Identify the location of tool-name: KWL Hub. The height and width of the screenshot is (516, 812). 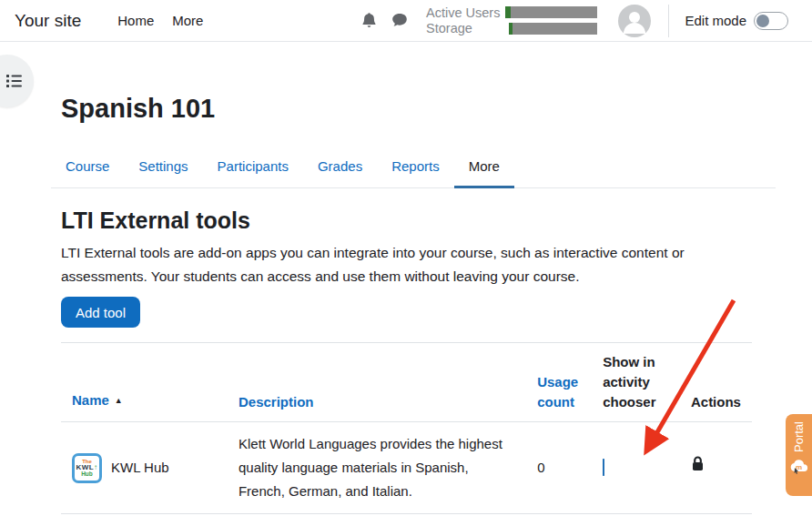
(140, 468).